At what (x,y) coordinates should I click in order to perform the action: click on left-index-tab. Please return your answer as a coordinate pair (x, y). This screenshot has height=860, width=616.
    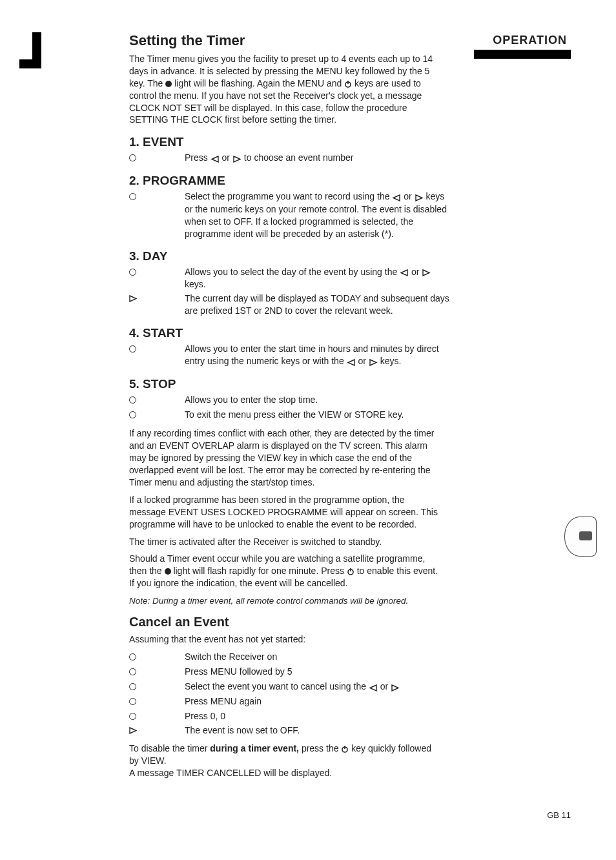
    Looking at the image, I should click on (30, 50).